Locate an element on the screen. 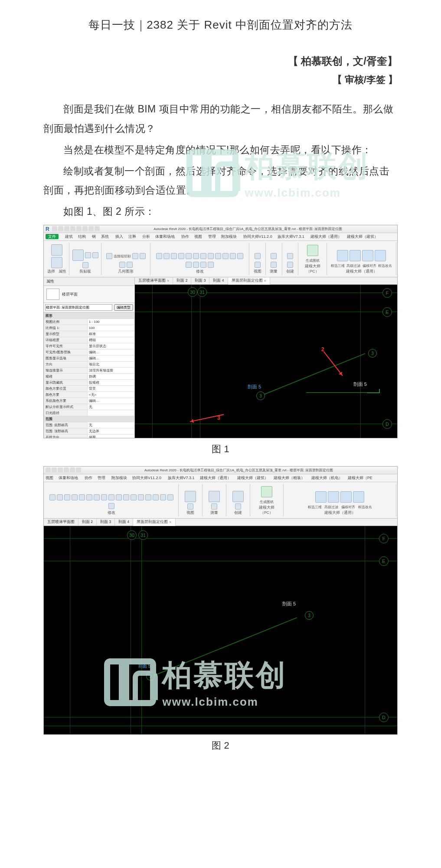 The height and width of the screenshot is (868, 441). view-tab: 五层喷淋平面图 is located at coordinates (61, 522).